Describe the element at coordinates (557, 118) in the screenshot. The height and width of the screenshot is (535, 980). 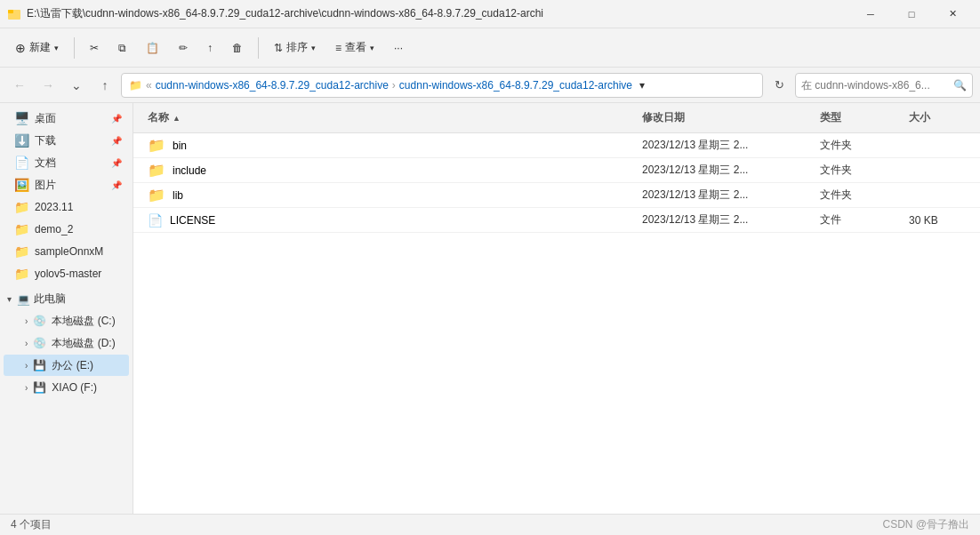
I see `file-list-header: 名称 ▲ 修改日期 类型 大小` at that location.